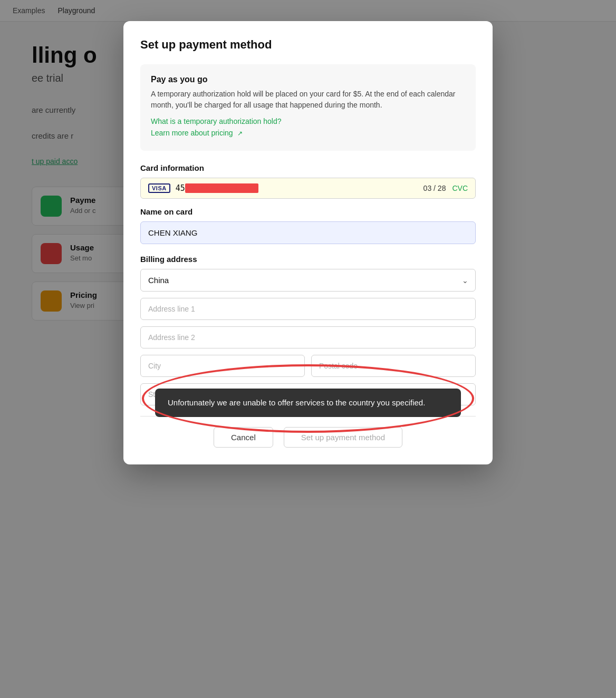 This screenshot has width=616, height=698. I want to click on payg-description: A temporary authorization hold will be p…, so click(308, 100).